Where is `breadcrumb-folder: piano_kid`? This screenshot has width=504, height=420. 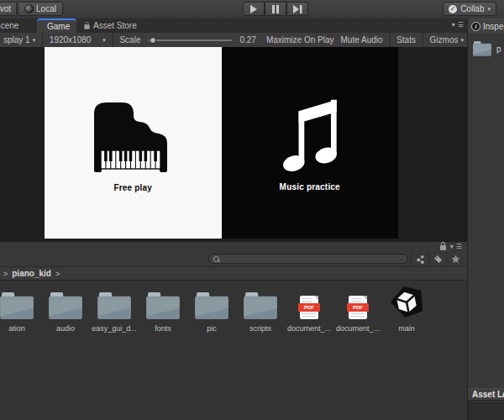
breadcrumb-folder: piano_kid is located at coordinates (32, 274).